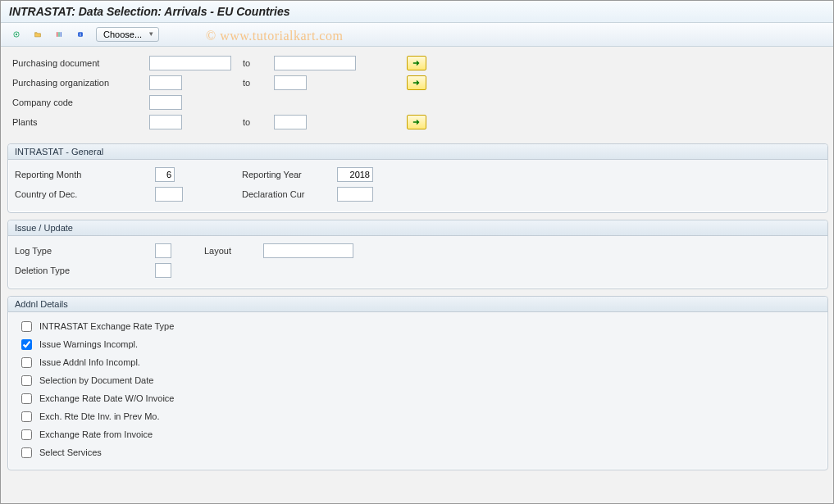 The width and height of the screenshot is (834, 504). What do you see at coordinates (107, 398) in the screenshot?
I see `checkbox-label: Exchange Rate Date W/O Invoice` at bounding box center [107, 398].